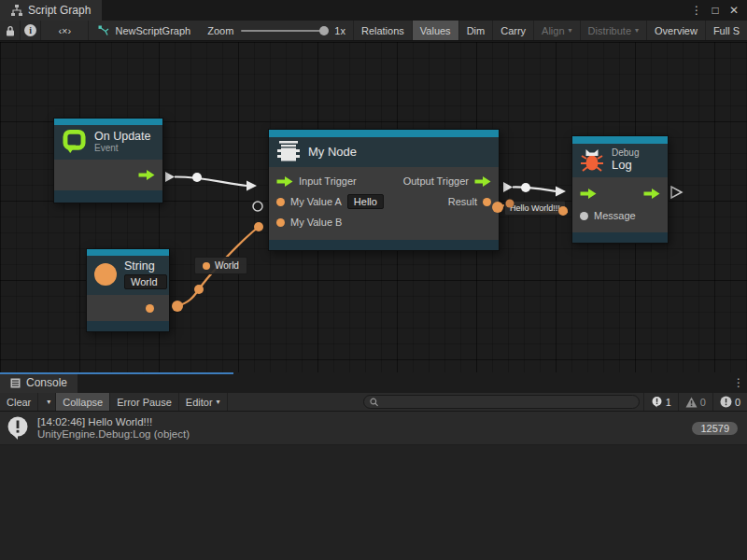 This screenshot has width=747, height=560. What do you see at coordinates (50, 10) in the screenshot?
I see `tab-script-graph: Script Graph` at bounding box center [50, 10].